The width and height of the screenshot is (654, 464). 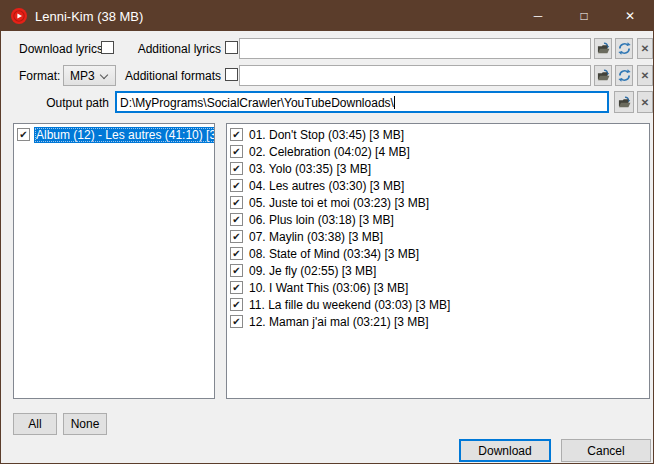 I want to click on cancel-button: Cancel, so click(x=606, y=450).